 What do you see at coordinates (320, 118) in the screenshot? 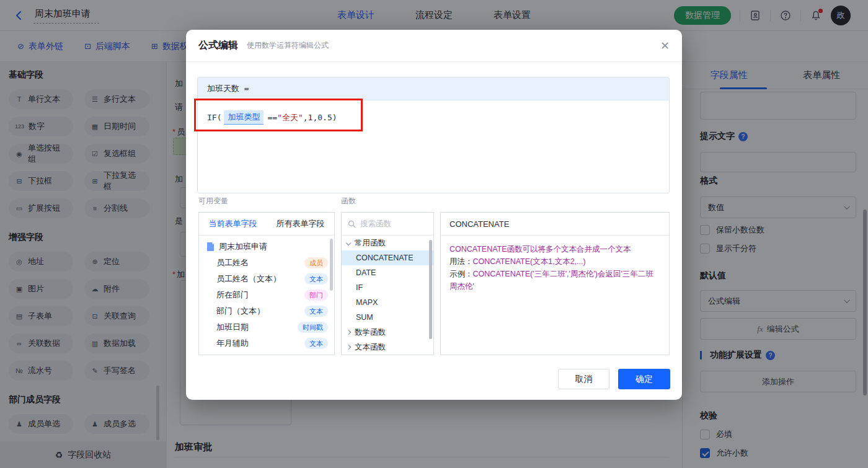
I see `formula-text: ,1,0.5)` at bounding box center [320, 118].